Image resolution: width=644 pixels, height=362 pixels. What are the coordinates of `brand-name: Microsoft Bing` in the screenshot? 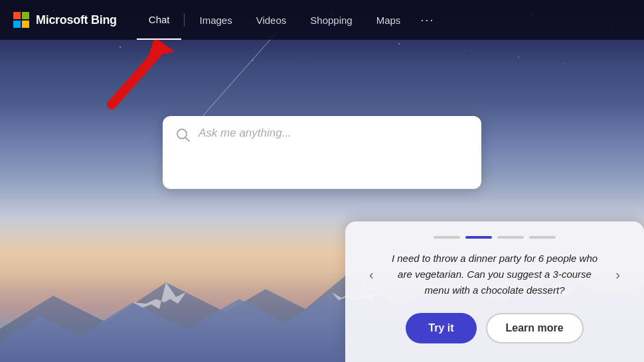 It's located at (76, 20).